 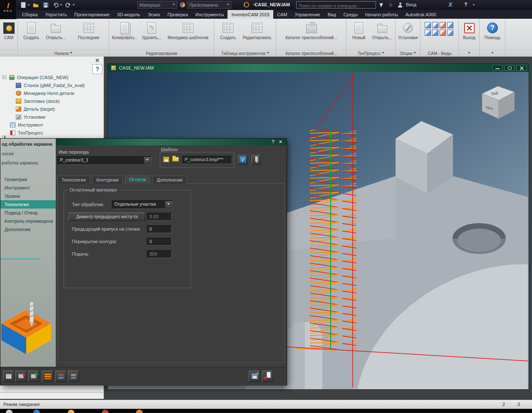 What do you see at coordinates (466, 5) in the screenshot?
I see `help-icon: ?` at bounding box center [466, 5].